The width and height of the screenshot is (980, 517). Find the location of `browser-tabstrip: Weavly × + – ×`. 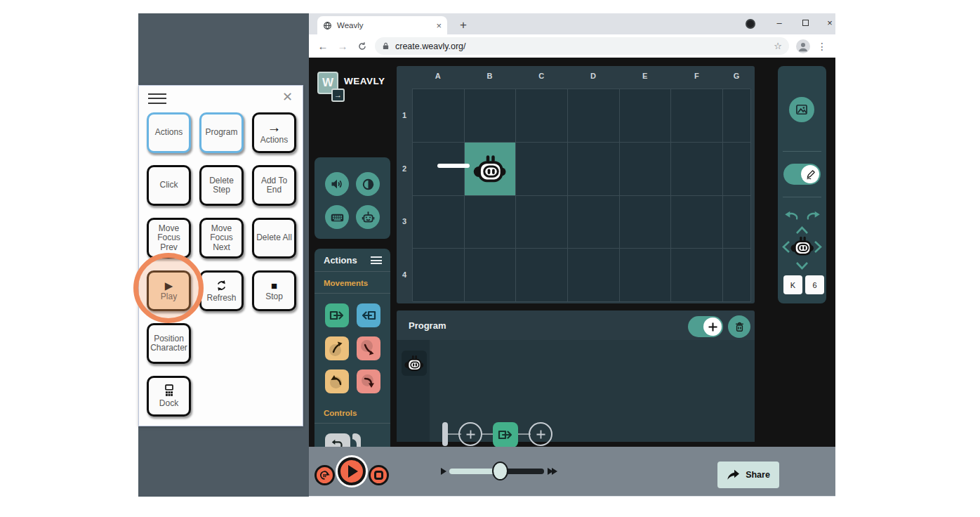

browser-tabstrip: Weavly × + – × is located at coordinates (572, 24).